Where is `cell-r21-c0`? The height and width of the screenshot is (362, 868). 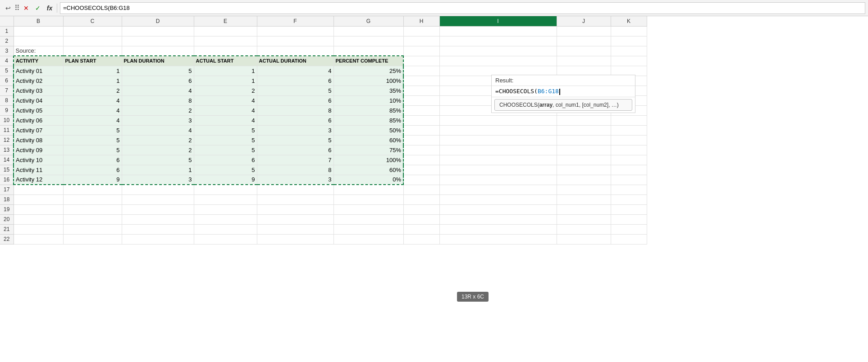 cell-r21-c0 is located at coordinates (38, 229).